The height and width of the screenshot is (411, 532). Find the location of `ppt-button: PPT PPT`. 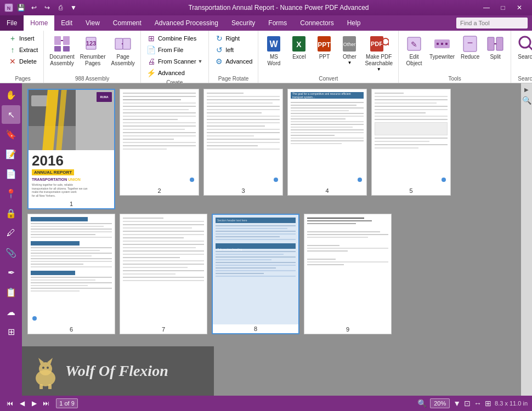

ppt-button: PPT PPT is located at coordinates (324, 47).